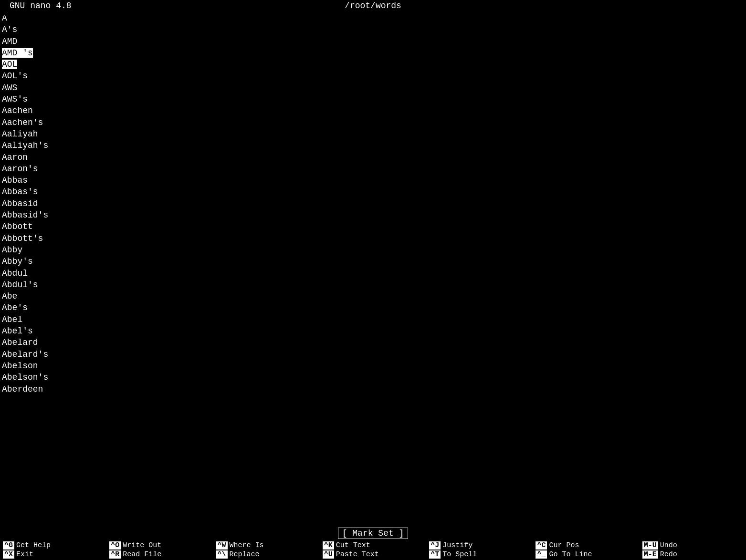 The height and width of the screenshot is (560, 746). I want to click on editor-line: Abdul's, so click(373, 285).